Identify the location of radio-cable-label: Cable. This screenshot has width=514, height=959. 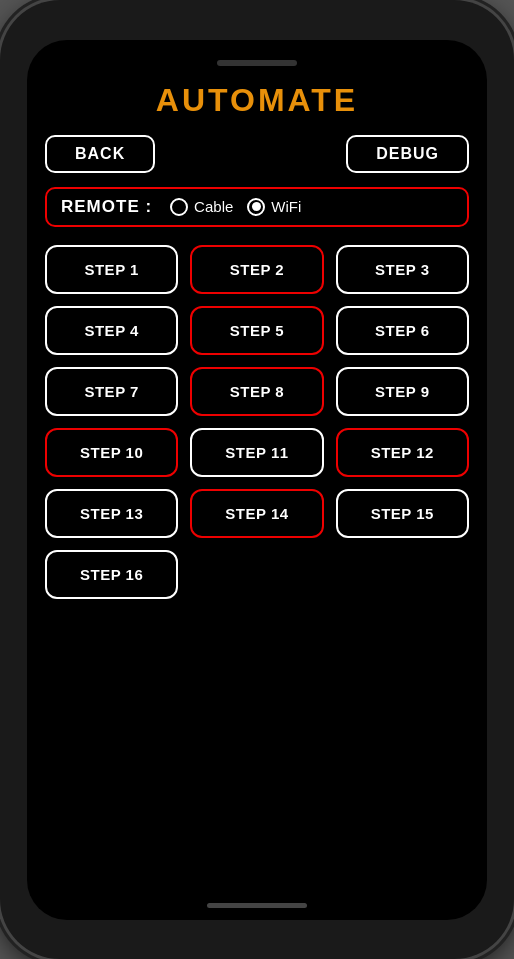
(214, 206).